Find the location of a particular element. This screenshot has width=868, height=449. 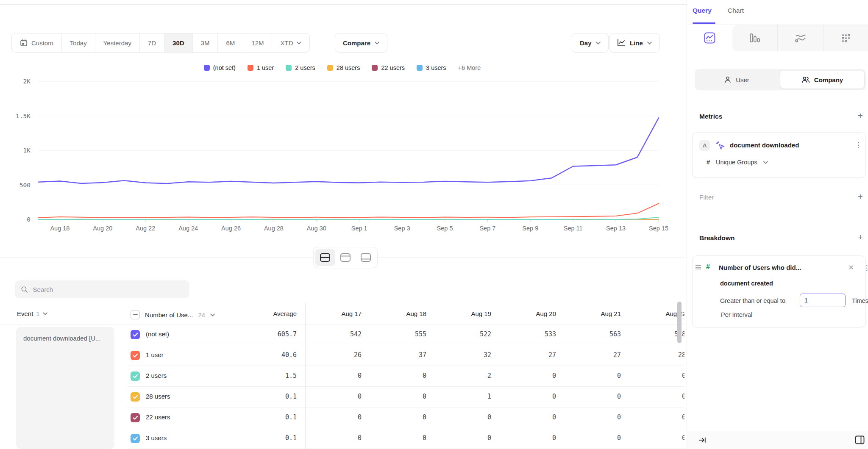

chart-type-line-selected is located at coordinates (709, 38).